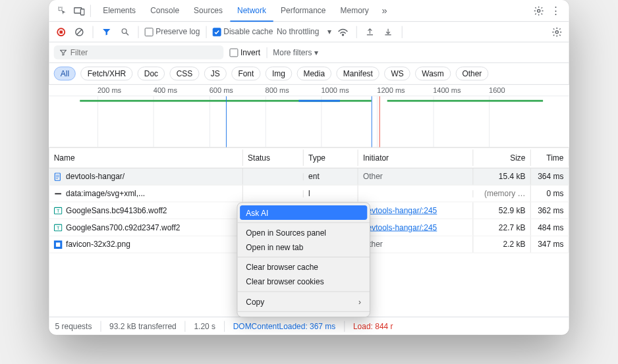 This screenshot has height=364, width=618. Describe the element at coordinates (304, 259) in the screenshot. I see `context-menu: Ask AI Open in Sources panel Open in new…` at that location.